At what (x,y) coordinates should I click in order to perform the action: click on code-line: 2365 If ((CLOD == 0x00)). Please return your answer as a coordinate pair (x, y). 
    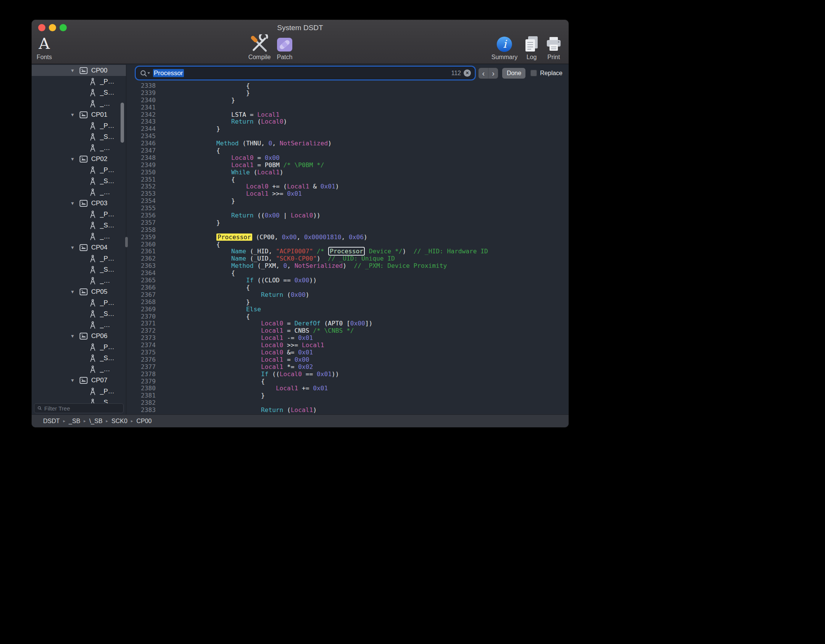
    Looking at the image, I should click on (347, 281).